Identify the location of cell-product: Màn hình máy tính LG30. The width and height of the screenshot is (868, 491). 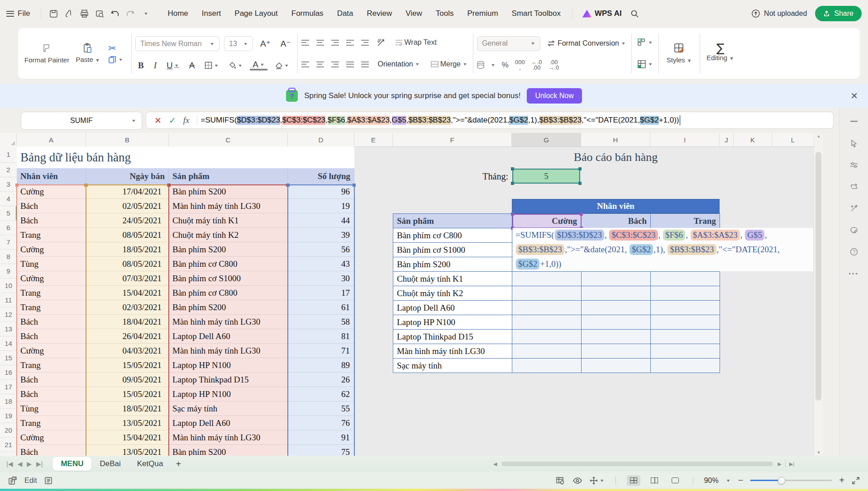
(228, 322).